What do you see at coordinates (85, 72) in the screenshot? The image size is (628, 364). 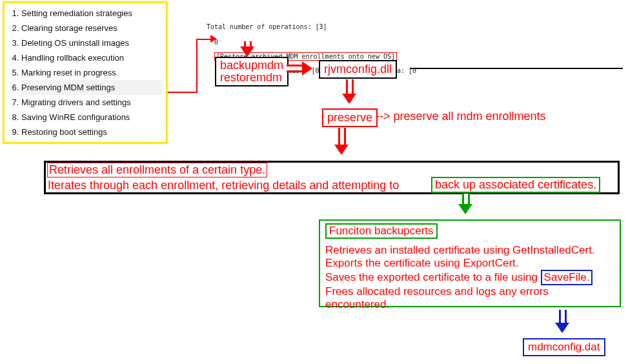 I see `sidebar-list: Setting remediation strategies Clearing …` at bounding box center [85, 72].